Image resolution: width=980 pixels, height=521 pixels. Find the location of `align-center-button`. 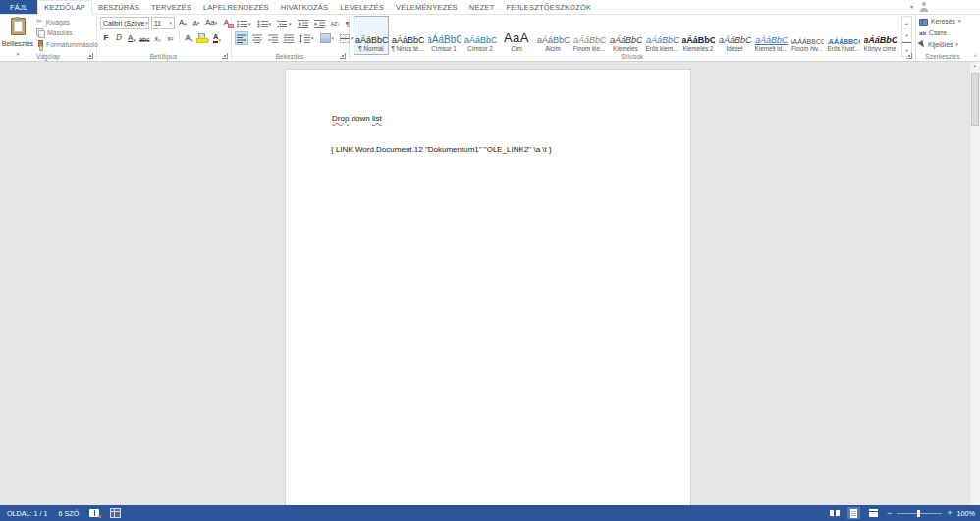

align-center-button is located at coordinates (257, 38).